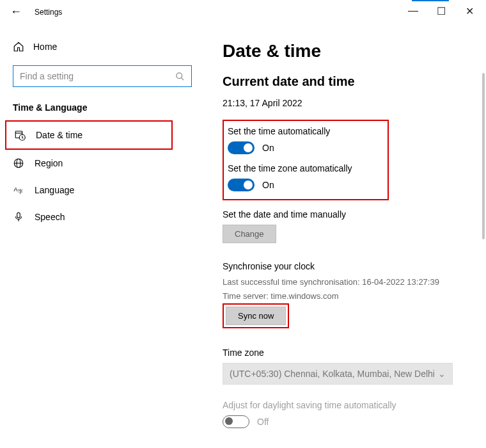  What do you see at coordinates (50, 217) in the screenshot?
I see `sidebar-item-label: Speech` at bounding box center [50, 217].